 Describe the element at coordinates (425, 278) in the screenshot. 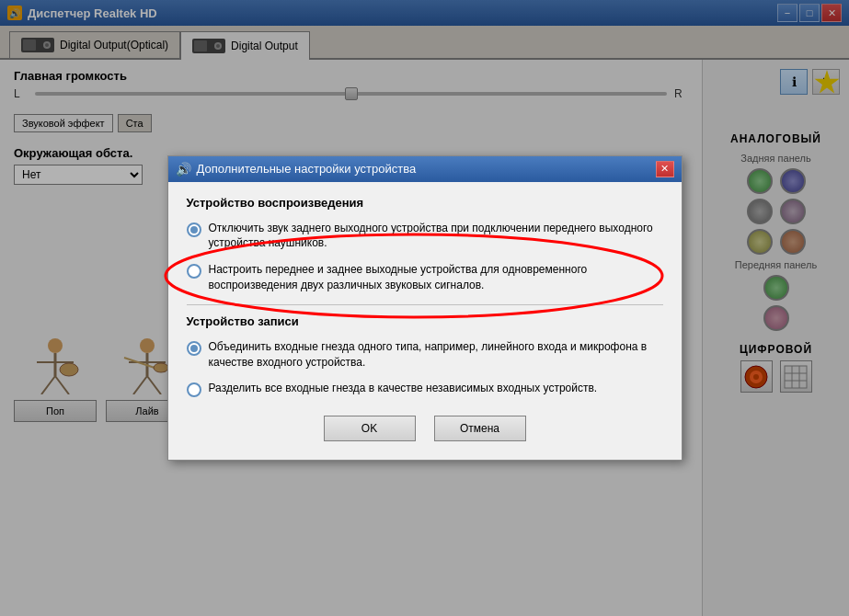

I see `radio-option-2: Настроить переднее и заднее выходные уст…` at that location.